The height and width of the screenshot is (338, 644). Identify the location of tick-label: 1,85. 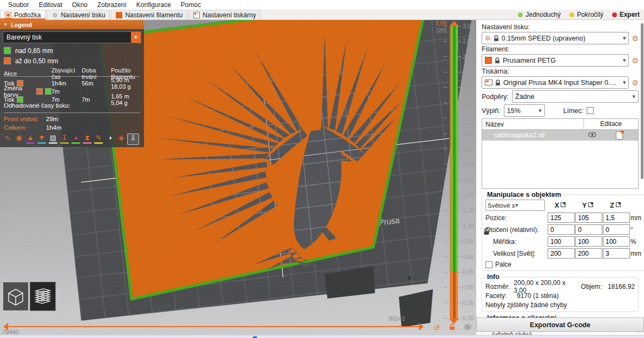
(468, 149).